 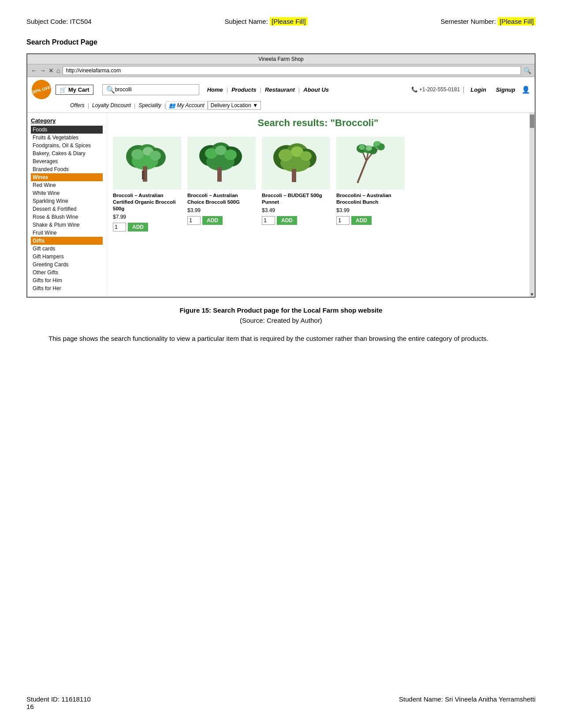 I want to click on sidebar-item-gifts-her: Gifts for Her, so click(x=67, y=288).